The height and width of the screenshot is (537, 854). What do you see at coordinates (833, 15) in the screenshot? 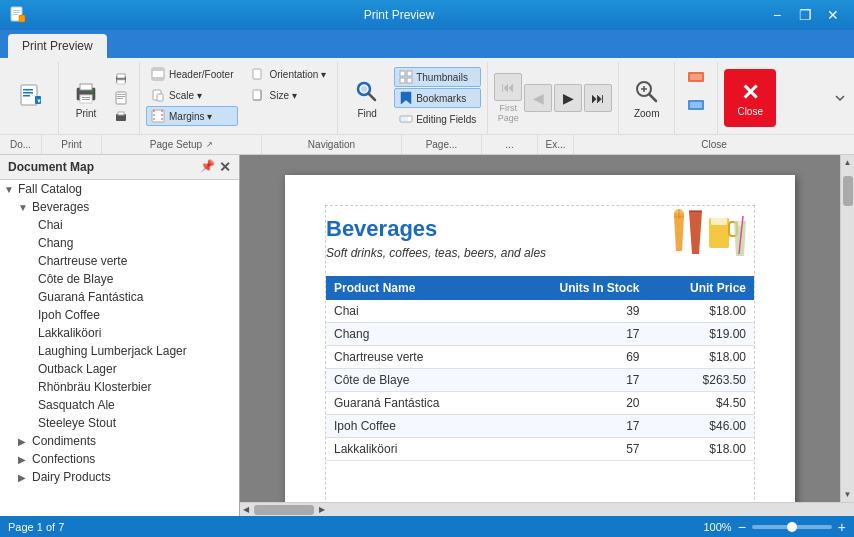
I see `window-close-button: ✕` at bounding box center [833, 15].